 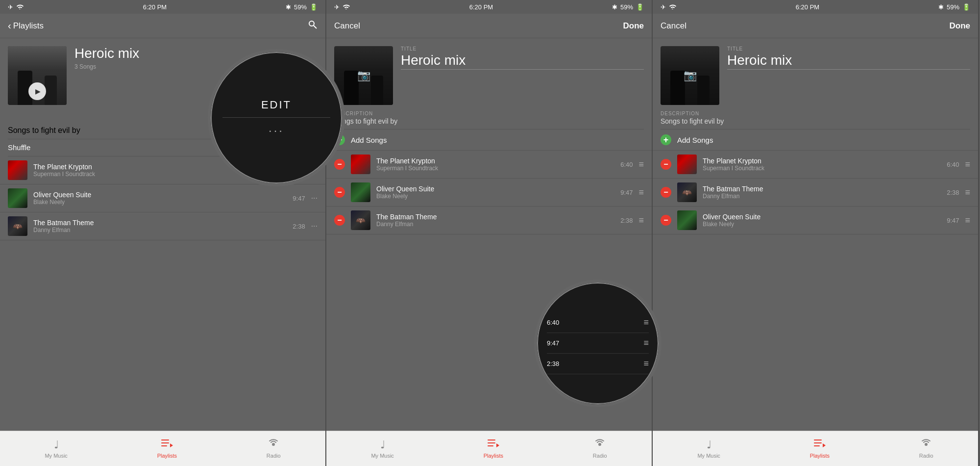 I want to click on music-note-icon-2: ♩, so click(x=383, y=445).